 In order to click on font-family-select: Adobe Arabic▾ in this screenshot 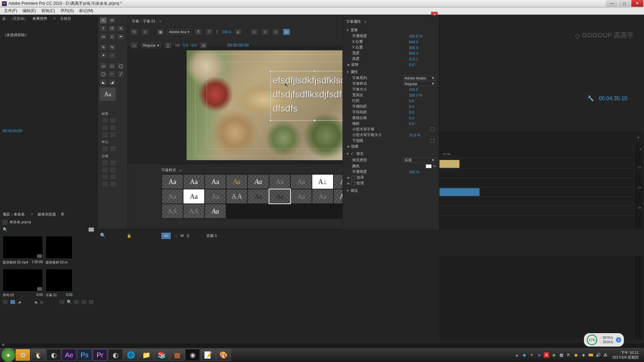, I will do `click(419, 78)`.